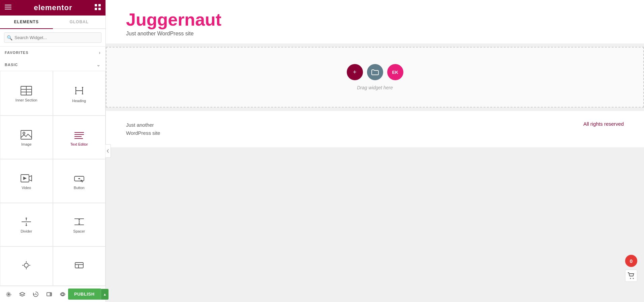 The height and width of the screenshot is (302, 644). I want to click on settings-icon, so click(9, 294).